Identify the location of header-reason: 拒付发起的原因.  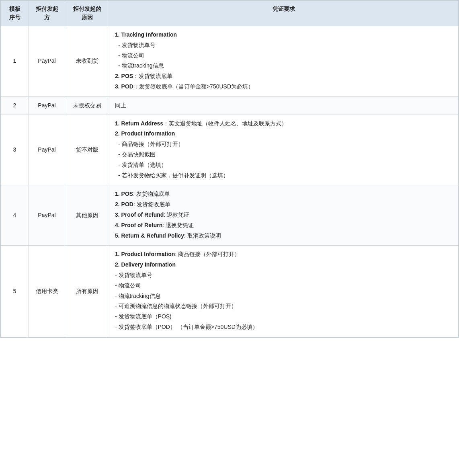
(87, 14).